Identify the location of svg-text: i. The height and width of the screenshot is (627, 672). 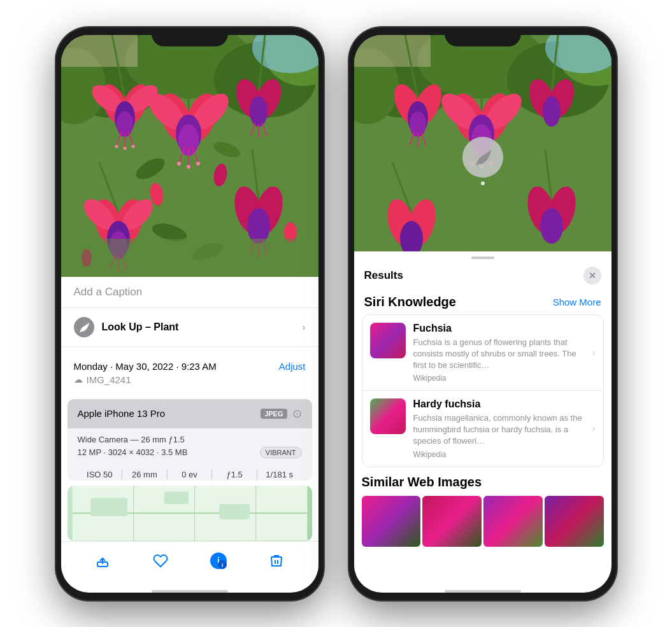
(223, 565).